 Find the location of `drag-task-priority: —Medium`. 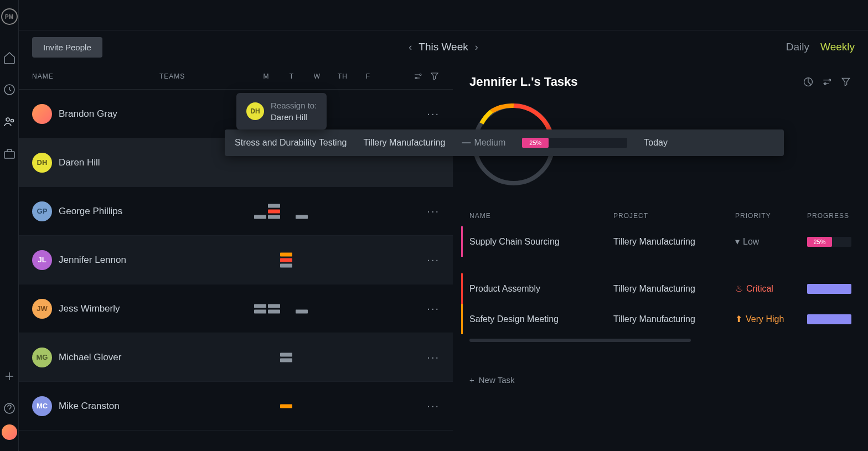

drag-task-priority: —Medium is located at coordinates (484, 143).